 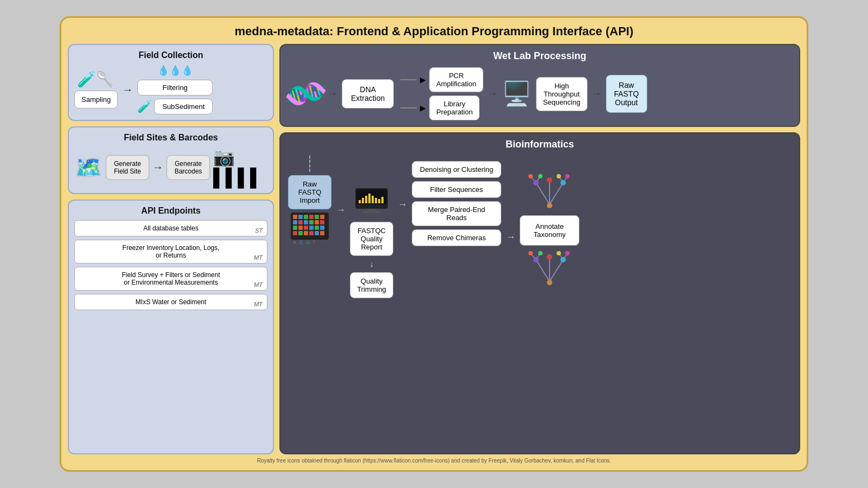 I want to click on wet-lab-section: Wet Lab Processing 🧬 → DNA Extraction ▶, so click(x=540, y=86).